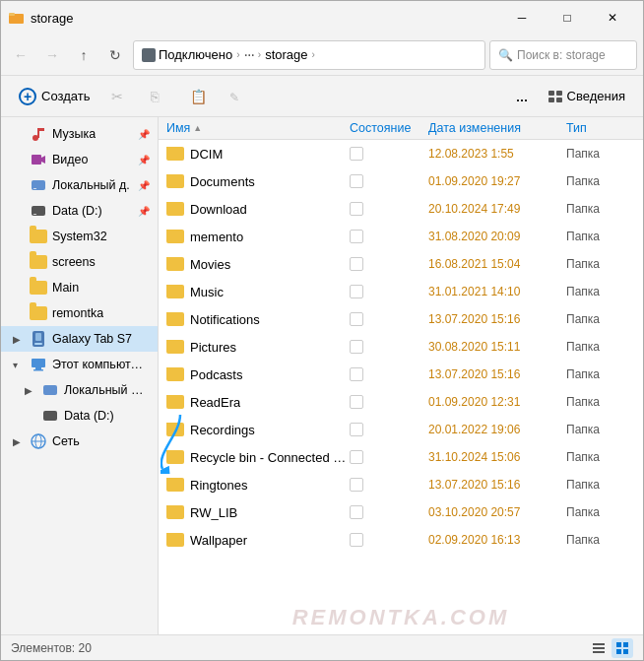 This screenshot has height=661, width=644. Describe the element at coordinates (19, 339) in the screenshot. I see `expander-galaxy: ▶` at that location.